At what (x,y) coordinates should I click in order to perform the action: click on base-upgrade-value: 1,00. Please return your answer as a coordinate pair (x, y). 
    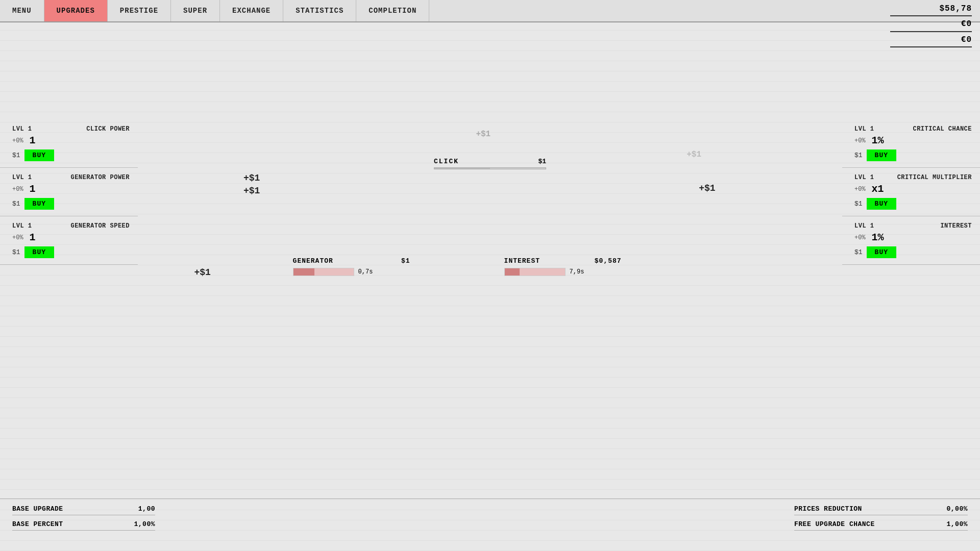
    Looking at the image, I should click on (147, 509).